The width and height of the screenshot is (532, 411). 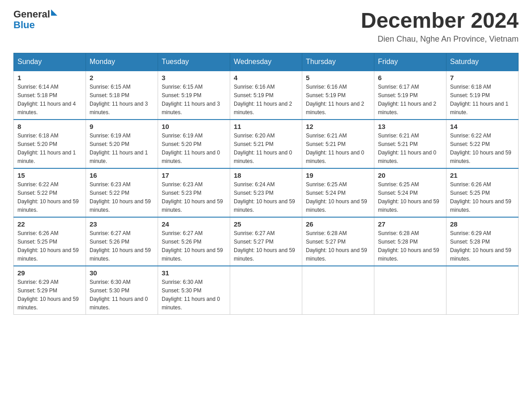 I want to click on day-info: Sunrise: 6:25 AMSunset: 5:24 PMDaylight:…, so click(x=337, y=197).